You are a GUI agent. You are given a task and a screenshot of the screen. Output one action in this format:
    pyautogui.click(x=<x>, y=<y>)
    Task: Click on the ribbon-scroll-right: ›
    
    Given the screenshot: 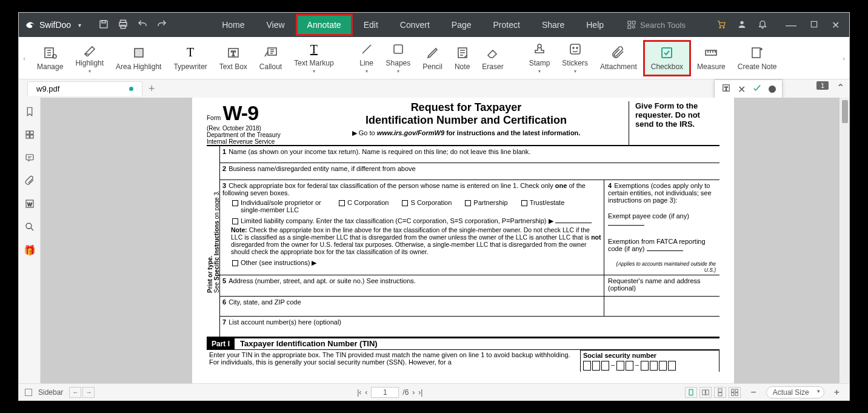 What is the action you would take?
    pyautogui.click(x=844, y=58)
    